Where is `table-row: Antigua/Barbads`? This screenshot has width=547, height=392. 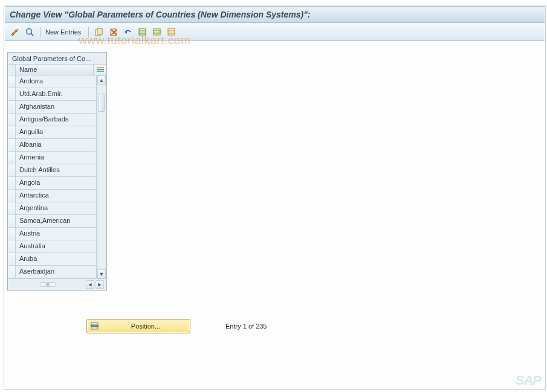
table-row: Antigua/Barbads is located at coordinates (53, 120).